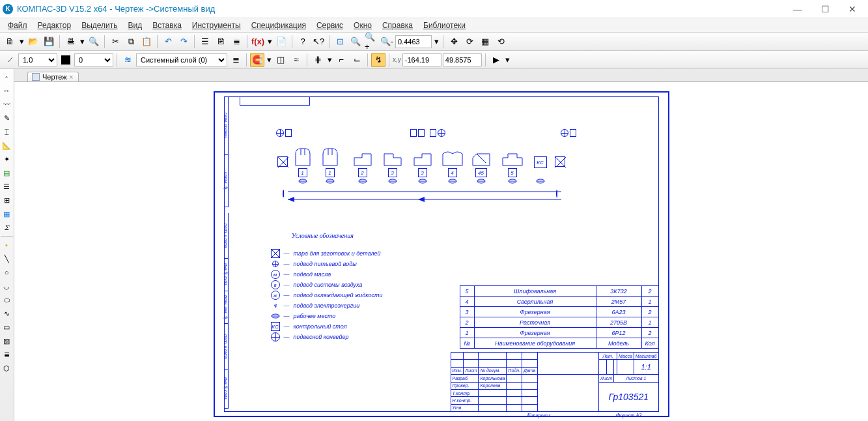  I want to click on variables-button: f(x), so click(258, 42).